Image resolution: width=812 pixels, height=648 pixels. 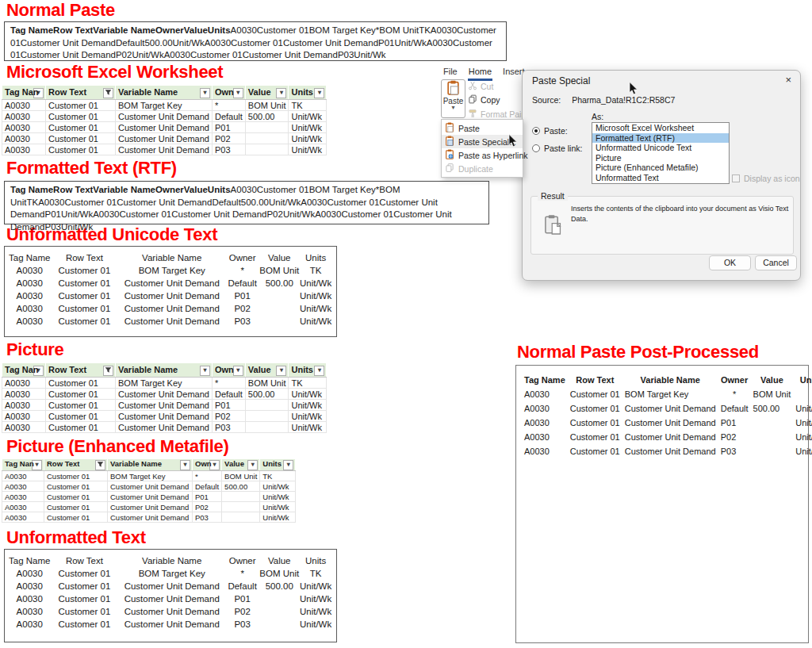 I want to click on column-header-label: Variable Name, so click(x=147, y=92).